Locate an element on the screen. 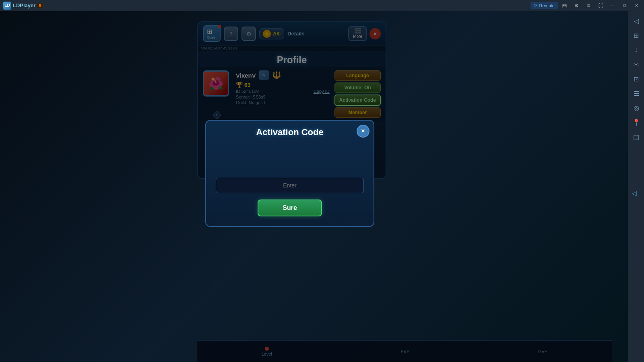  sidebar-icon-3: ↕ is located at coordinates (636, 50).